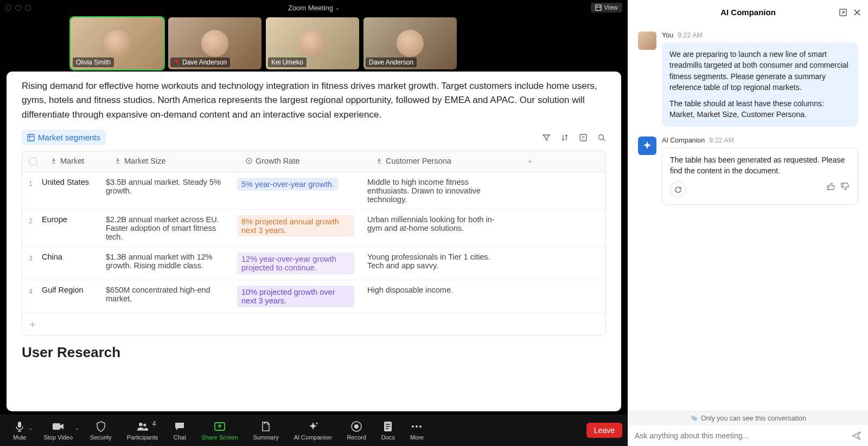  I want to click on market-cell: Gulf Region, so click(67, 296).